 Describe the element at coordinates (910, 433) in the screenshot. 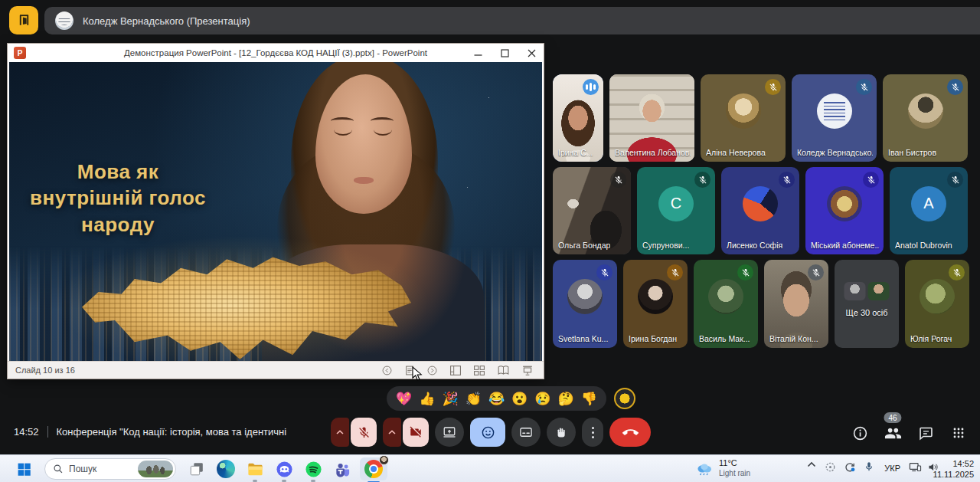

I see `meeting-panels: 46` at that location.